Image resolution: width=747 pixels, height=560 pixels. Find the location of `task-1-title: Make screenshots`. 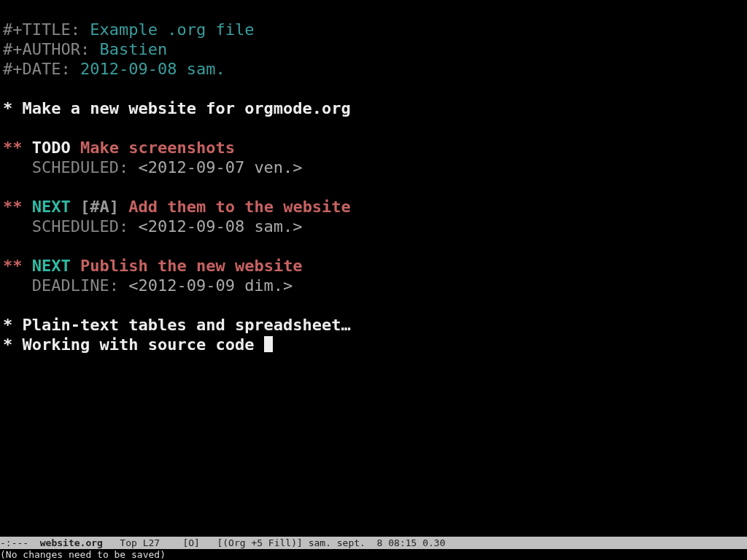

task-1-title: Make screenshots is located at coordinates (153, 147).